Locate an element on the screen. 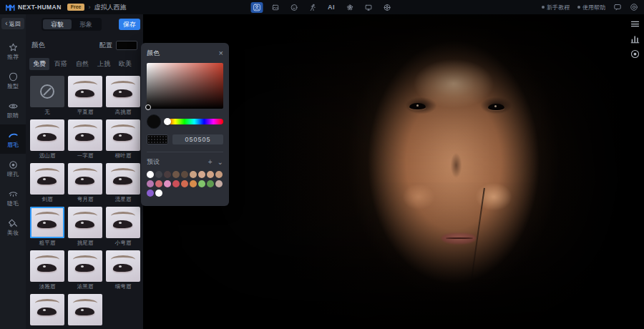 The image size is (644, 329). sidebar-item-pupils: 瞳孔 is located at coordinates (13, 169).